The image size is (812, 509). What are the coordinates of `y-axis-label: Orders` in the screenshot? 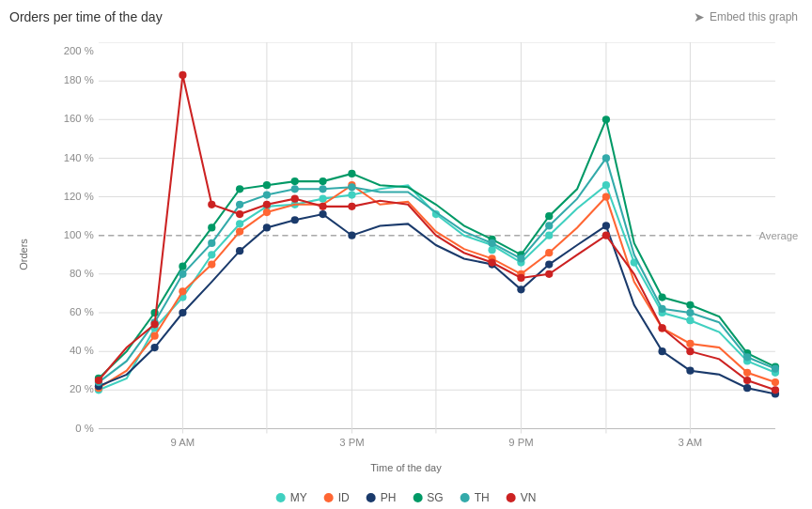 It's located at (23, 254).